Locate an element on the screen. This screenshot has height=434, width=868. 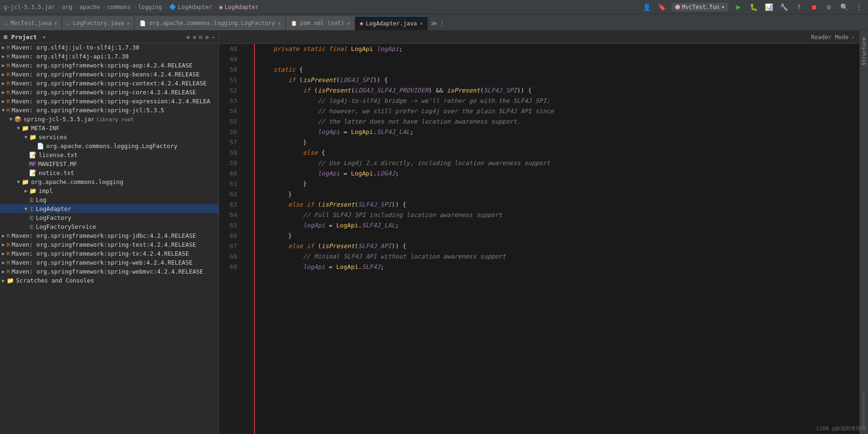
tree-arrow-1: ▶ is located at coordinates (3, 57).